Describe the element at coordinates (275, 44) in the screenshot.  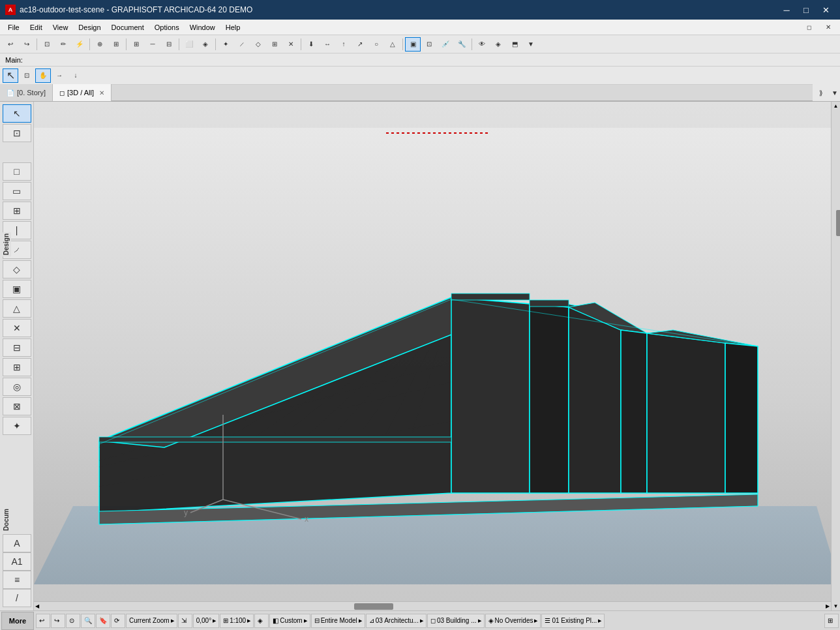
I see `split-btn: ⊞` at that location.